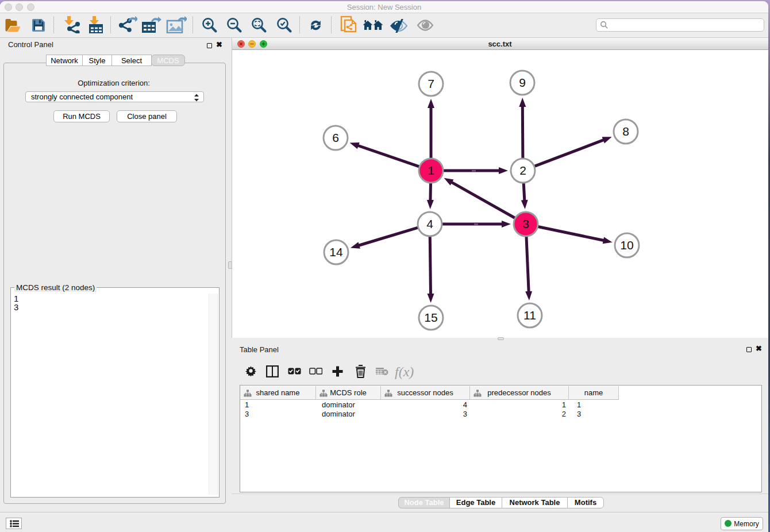 This screenshot has height=532, width=770. I want to click on svg-text: 2, so click(523, 170).